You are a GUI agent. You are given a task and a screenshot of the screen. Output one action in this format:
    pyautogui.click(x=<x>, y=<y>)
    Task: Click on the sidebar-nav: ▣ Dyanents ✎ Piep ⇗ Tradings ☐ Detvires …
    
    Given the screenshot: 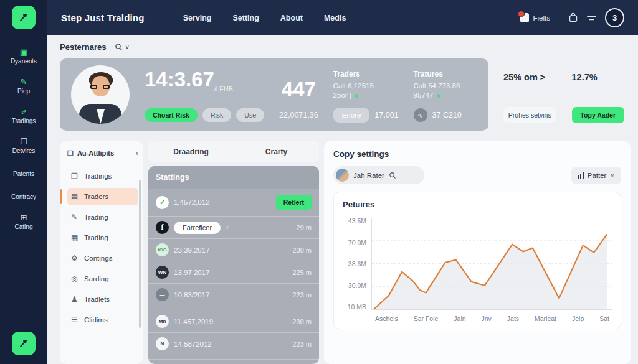 What is the action you would take?
    pyautogui.click(x=24, y=139)
    